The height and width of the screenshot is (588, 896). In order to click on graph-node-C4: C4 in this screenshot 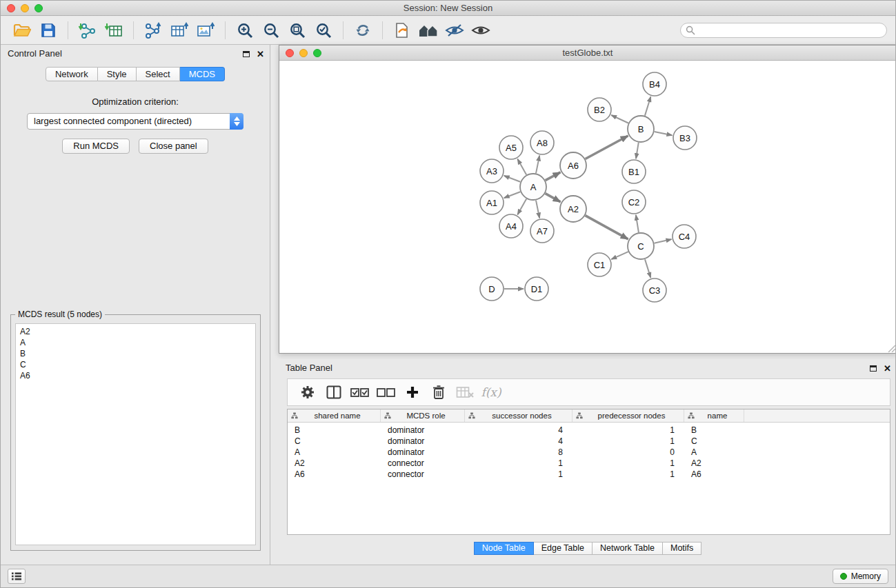, I will do `click(684, 236)`.